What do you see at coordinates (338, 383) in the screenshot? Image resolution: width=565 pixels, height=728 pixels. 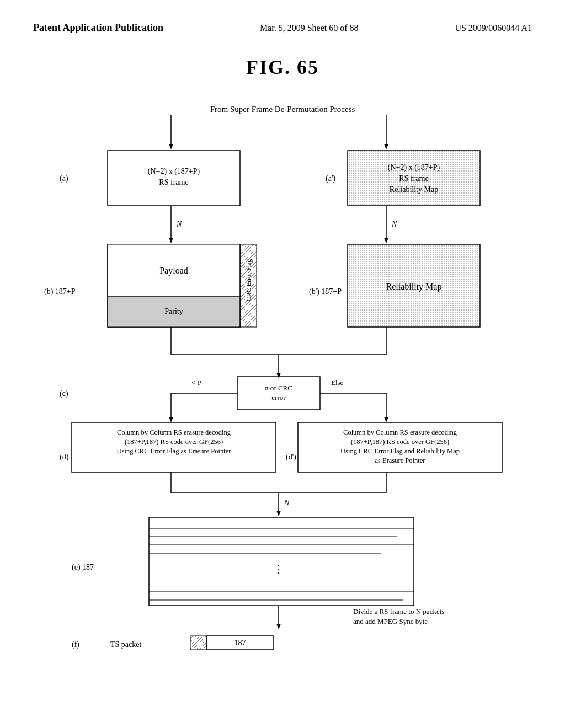 I see `else-label: Else` at bounding box center [338, 383].